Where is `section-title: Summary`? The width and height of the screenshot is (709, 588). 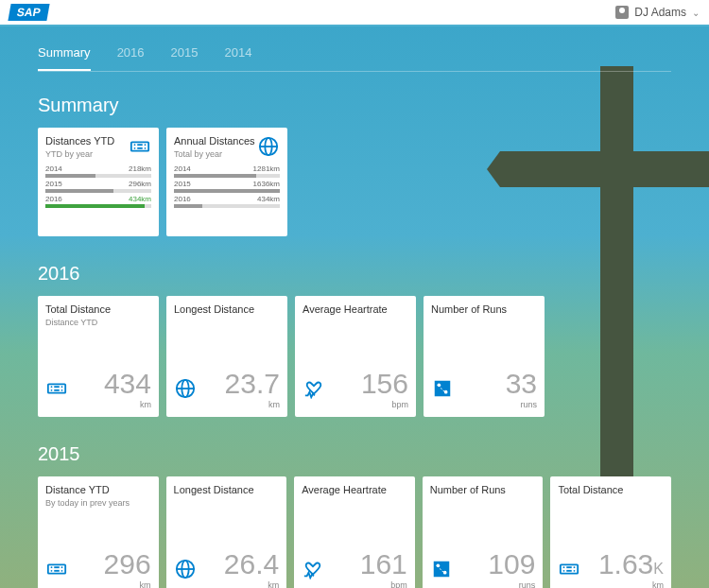 section-title: Summary is located at coordinates (354, 106).